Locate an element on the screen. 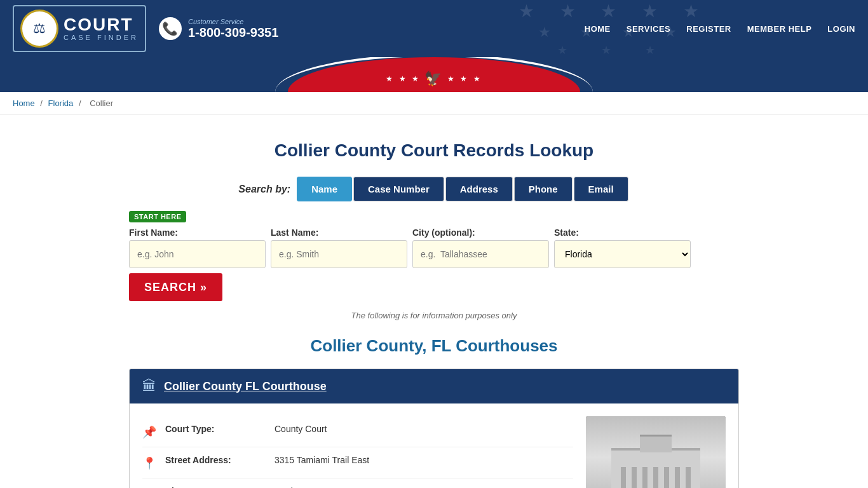  street-address-label: Street Address: is located at coordinates (216, 460).